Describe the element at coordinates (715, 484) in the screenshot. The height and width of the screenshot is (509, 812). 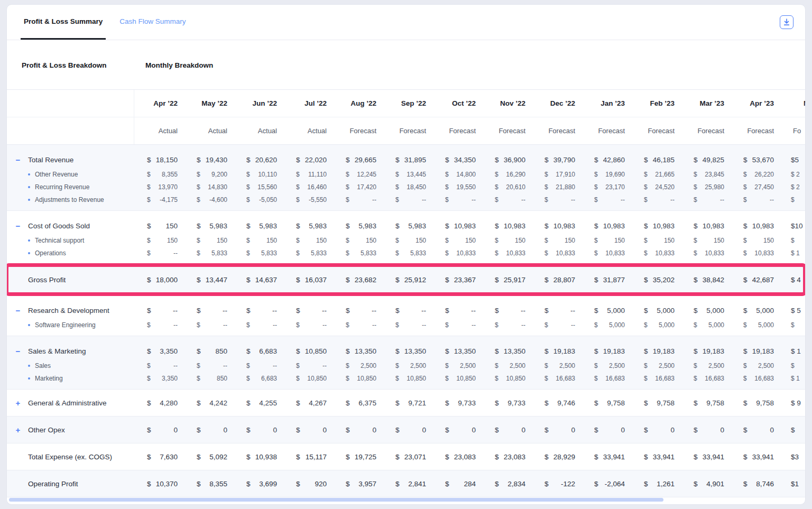
I see `value-number: 4,901` at that location.